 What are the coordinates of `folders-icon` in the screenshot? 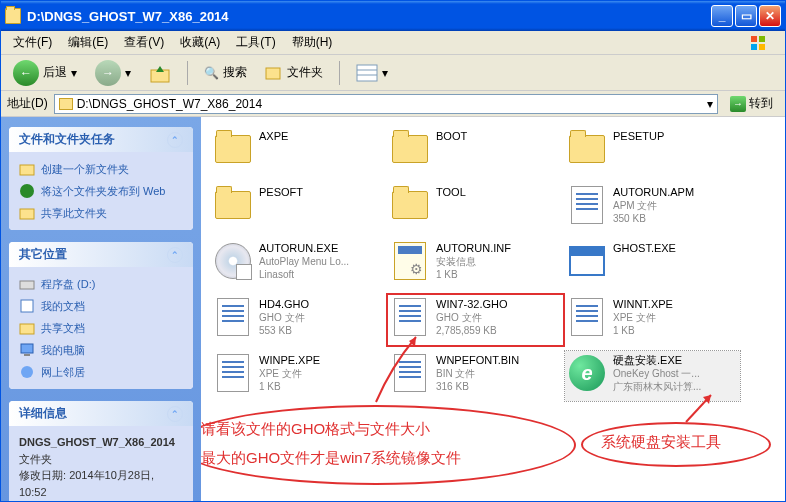 It's located at (274, 73).